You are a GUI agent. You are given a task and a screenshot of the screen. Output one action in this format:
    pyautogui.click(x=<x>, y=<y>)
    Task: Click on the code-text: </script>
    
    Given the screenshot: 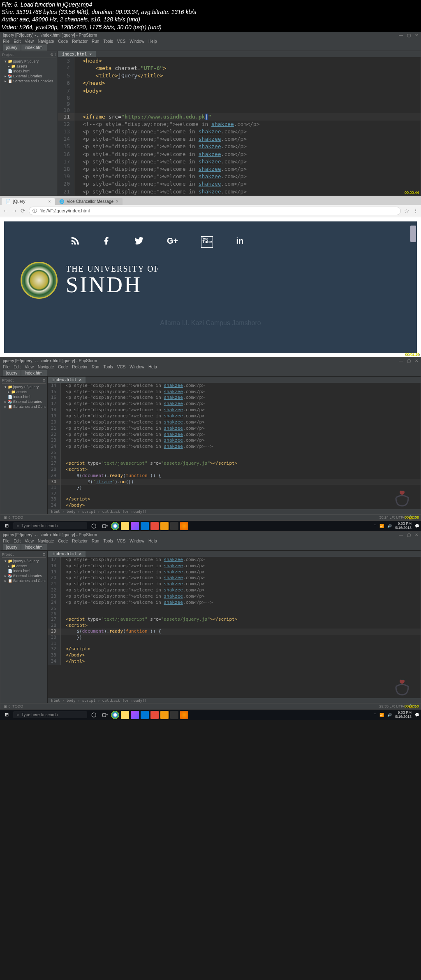 What is the action you would take?
    pyautogui.click(x=241, y=649)
    